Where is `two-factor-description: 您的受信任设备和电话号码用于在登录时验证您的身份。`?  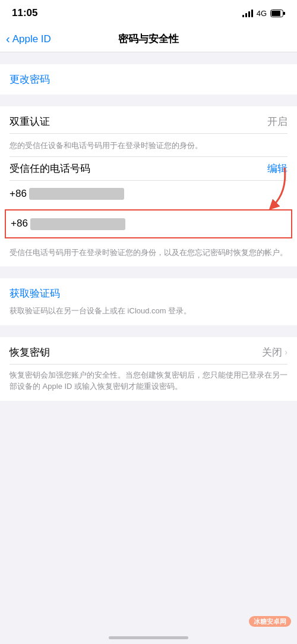 two-factor-description: 您的受信任设备和电话号码用于在登录时验证您的身份。 is located at coordinates (148, 145).